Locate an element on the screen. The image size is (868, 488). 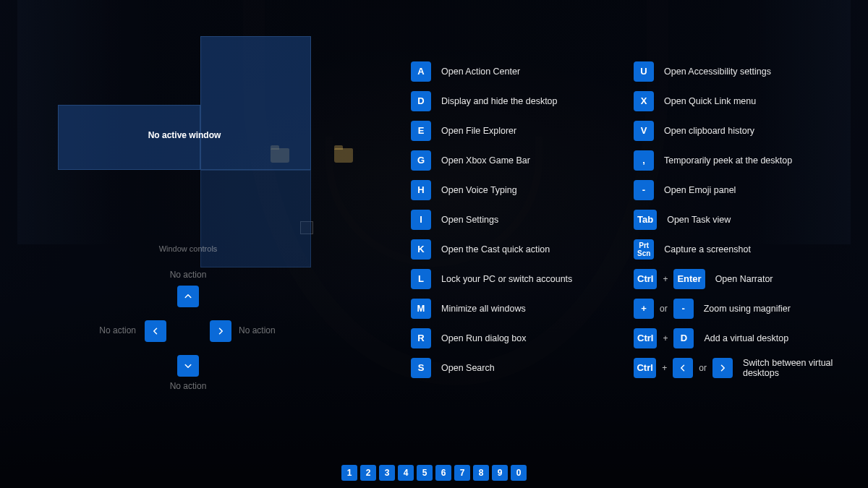
number-key: 2 is located at coordinates (368, 473).